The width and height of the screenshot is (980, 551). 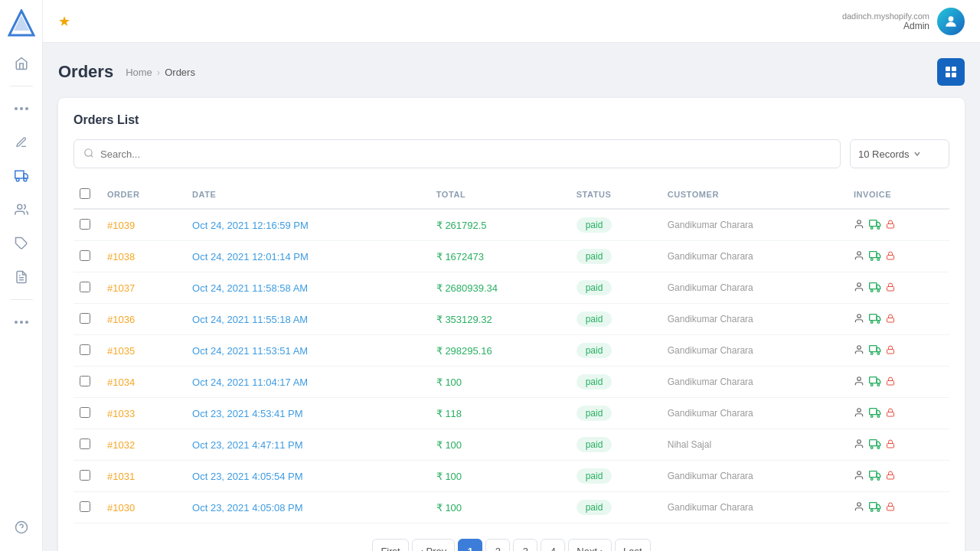 I want to click on sidebar-item-help, so click(x=21, y=527).